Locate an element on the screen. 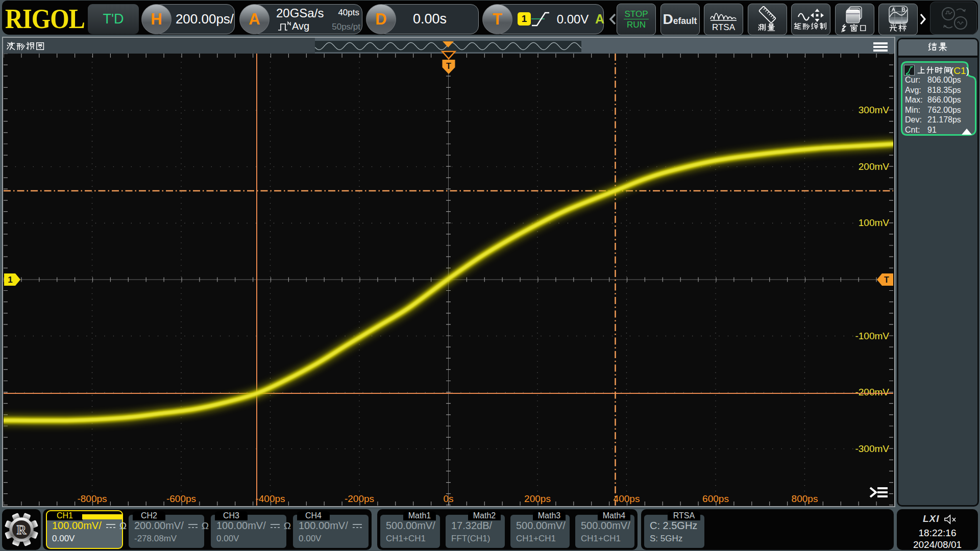 This screenshot has width=980, height=551. svg-text: 300mV is located at coordinates (874, 110).